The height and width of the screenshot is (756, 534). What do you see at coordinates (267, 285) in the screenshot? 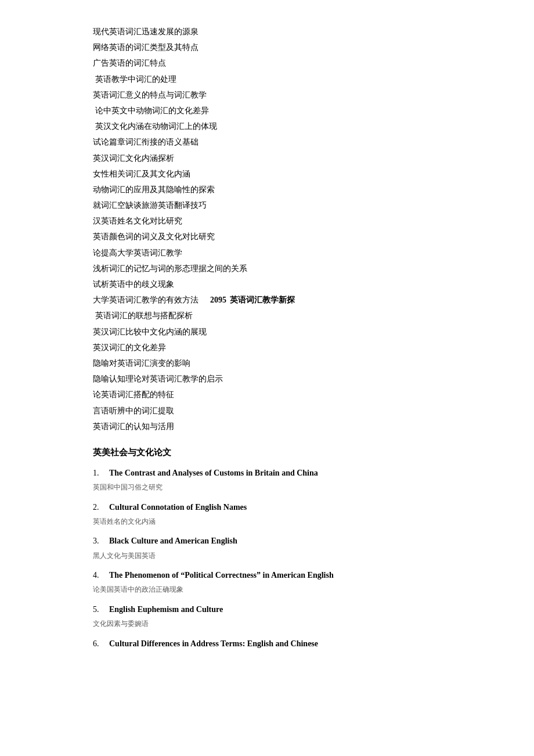
I see `list-item: 试析英语中的歧义现象` at bounding box center [267, 285].